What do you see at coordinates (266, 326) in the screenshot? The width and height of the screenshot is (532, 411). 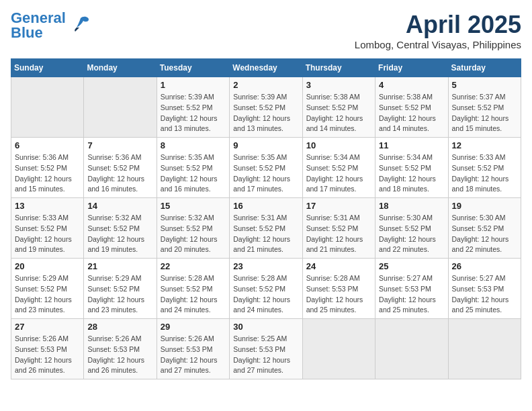 I see `day-number: 30` at bounding box center [266, 326].